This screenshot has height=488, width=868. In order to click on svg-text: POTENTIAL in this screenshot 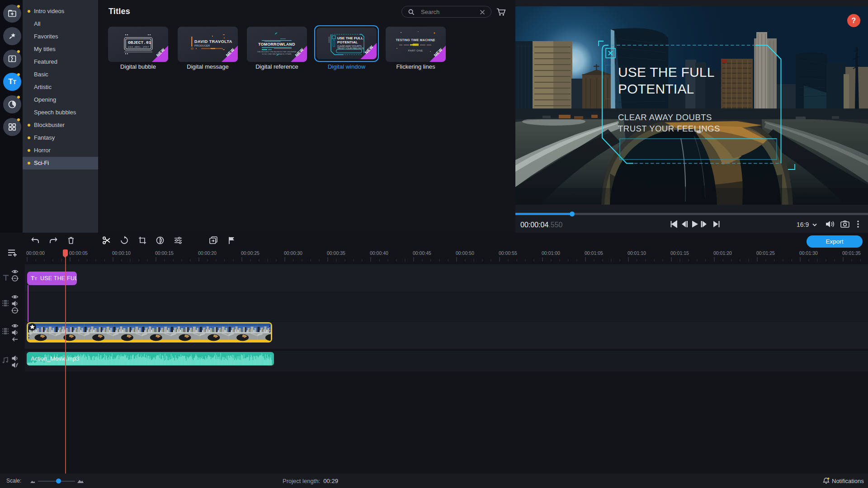, I will do `click(347, 42)`.